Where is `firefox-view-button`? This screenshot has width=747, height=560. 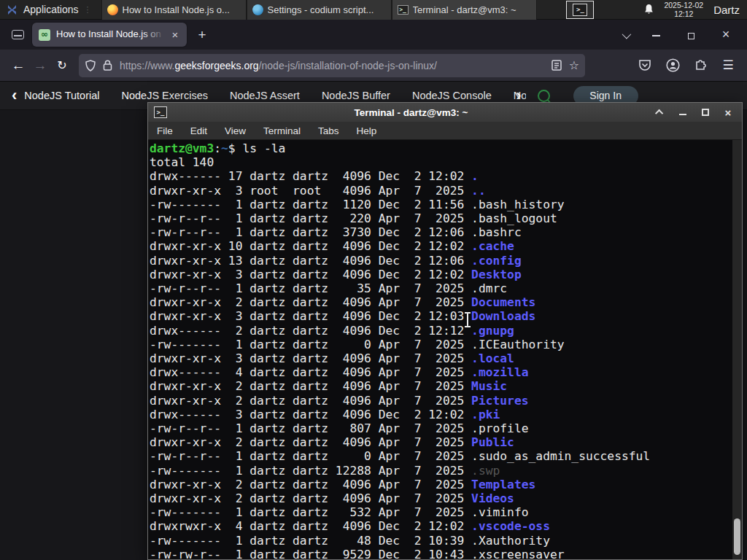
firefox-view-button is located at coordinates (18, 35).